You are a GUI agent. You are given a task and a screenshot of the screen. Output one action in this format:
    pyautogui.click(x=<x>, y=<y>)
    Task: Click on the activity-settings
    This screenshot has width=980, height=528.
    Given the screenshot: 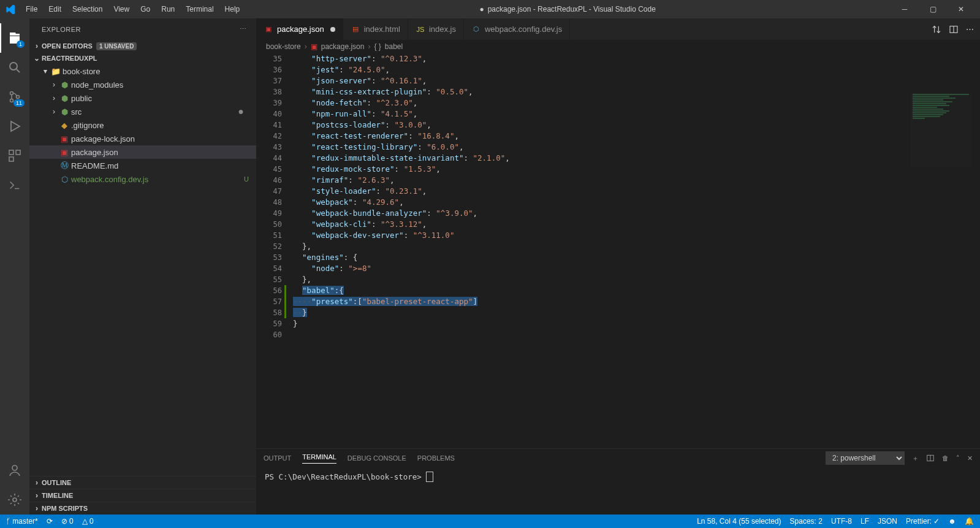 What is the action you would take?
    pyautogui.click(x=15, y=500)
    